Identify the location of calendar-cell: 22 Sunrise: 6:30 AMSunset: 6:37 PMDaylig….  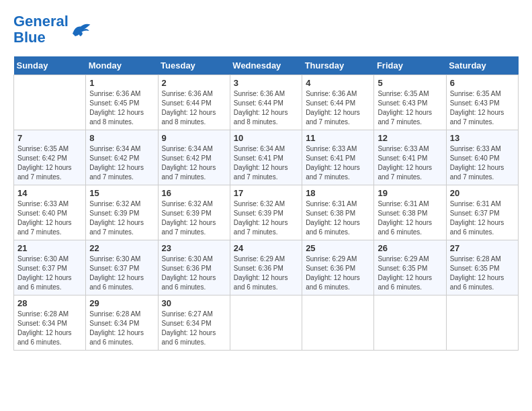
(122, 268).